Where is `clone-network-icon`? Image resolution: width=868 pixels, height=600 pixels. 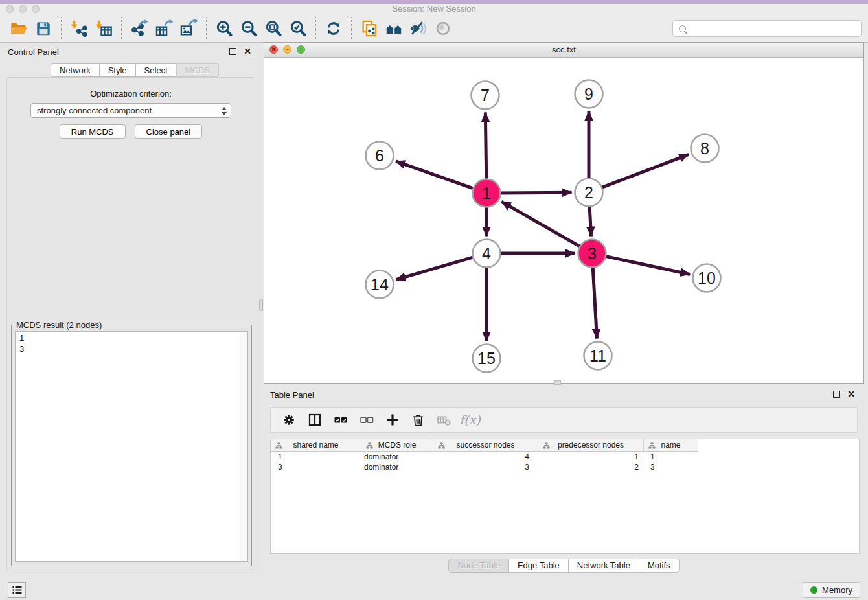
clone-network-icon is located at coordinates (369, 29).